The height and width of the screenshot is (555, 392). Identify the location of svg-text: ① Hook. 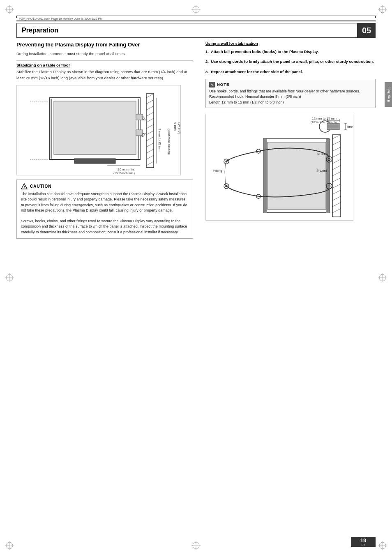
(323, 154).